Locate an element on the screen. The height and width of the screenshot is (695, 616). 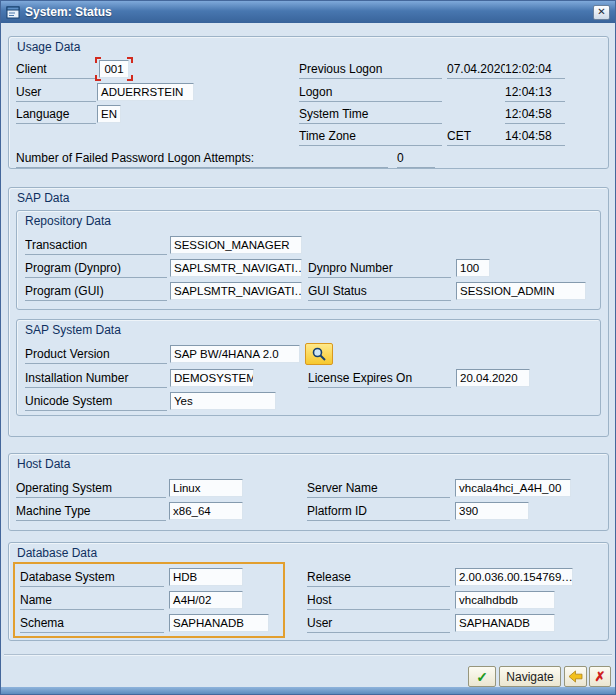
previous-logon-date: 07.04.2020 is located at coordinates (476, 70).